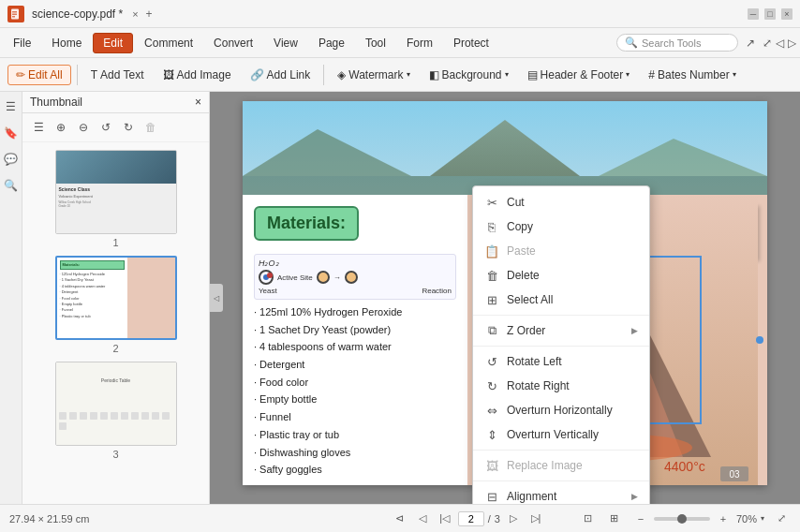 This screenshot has width=800, height=532. I want to click on thumbnail-rotate-right-icon: ↻, so click(128, 127).